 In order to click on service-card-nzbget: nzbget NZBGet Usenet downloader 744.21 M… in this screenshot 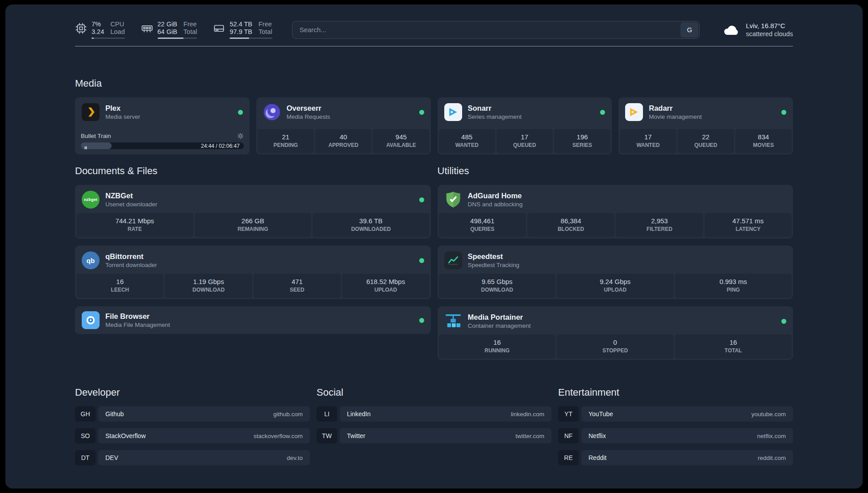, I will do `click(253, 212)`.